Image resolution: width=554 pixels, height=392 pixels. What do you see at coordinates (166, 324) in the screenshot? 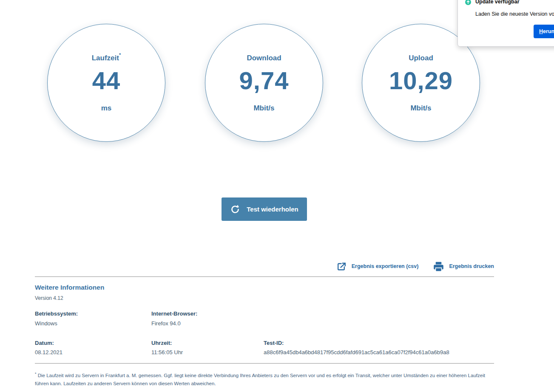
I see `browser-value: Firefox 94.0` at bounding box center [166, 324].